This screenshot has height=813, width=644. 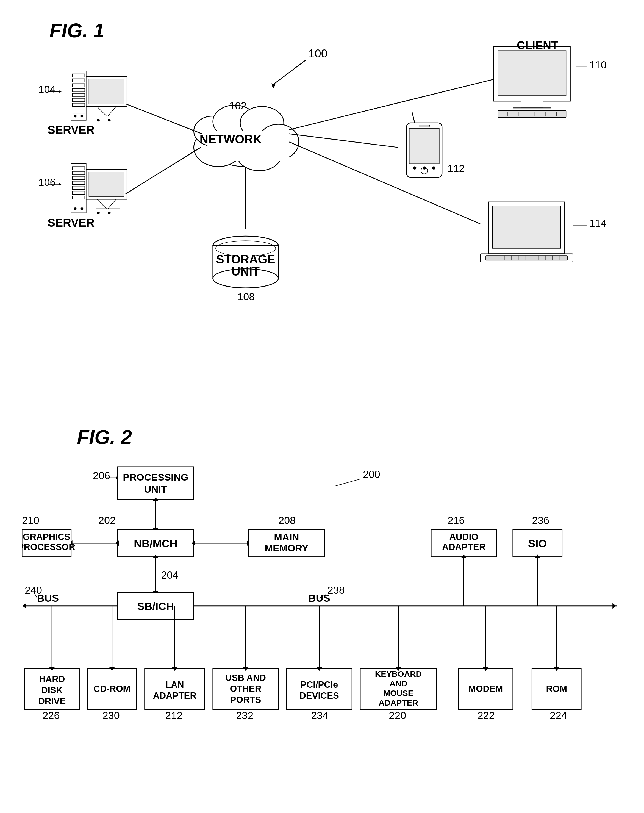 I want to click on nb-mch-label: NB/MCH, so click(x=156, y=543).